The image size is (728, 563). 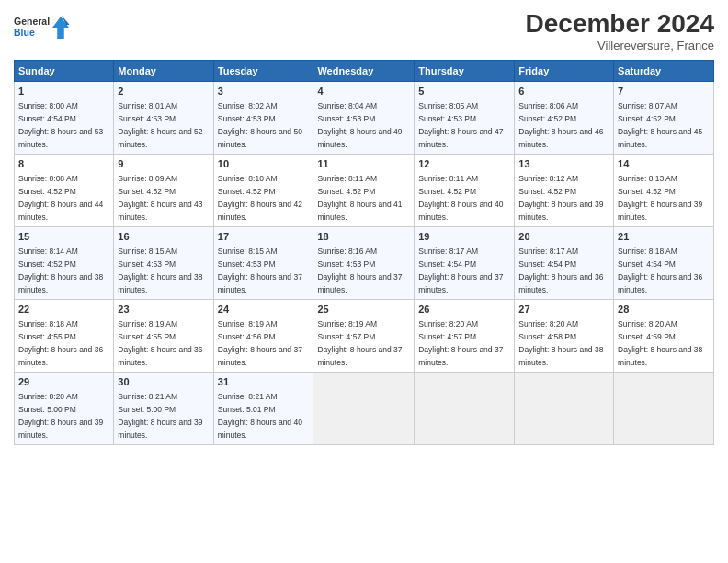 I want to click on day-cell-17: 17 Sunrise: 8:15 AMSunset: 4:53 PMDaylig…, so click(x=263, y=263).